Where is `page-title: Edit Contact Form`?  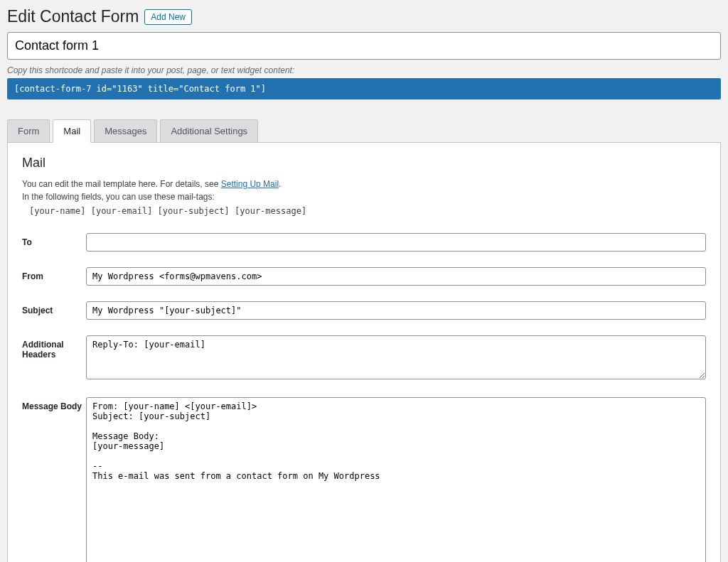
page-title: Edit Contact Form is located at coordinates (73, 17).